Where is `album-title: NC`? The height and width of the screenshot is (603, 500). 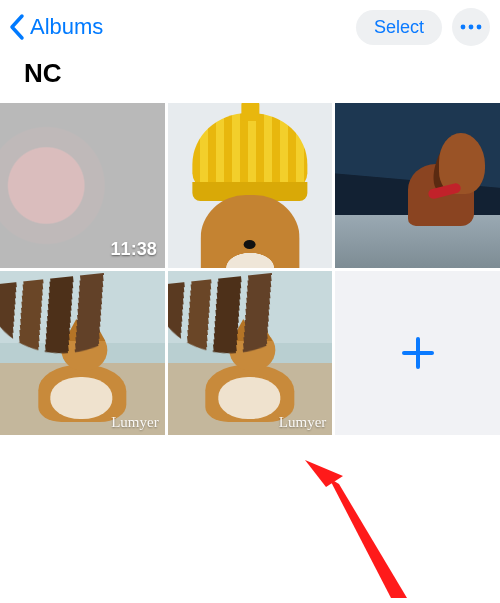
album-title: NC is located at coordinates (250, 78).